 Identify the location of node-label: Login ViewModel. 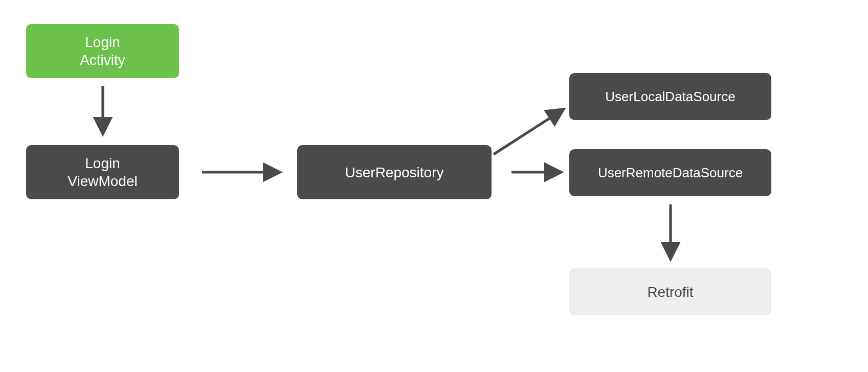
(102, 172).